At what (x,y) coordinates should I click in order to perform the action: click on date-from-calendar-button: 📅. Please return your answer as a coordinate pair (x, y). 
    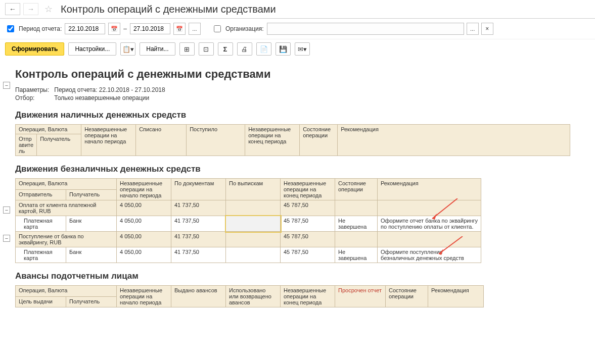
    Looking at the image, I should click on (114, 29).